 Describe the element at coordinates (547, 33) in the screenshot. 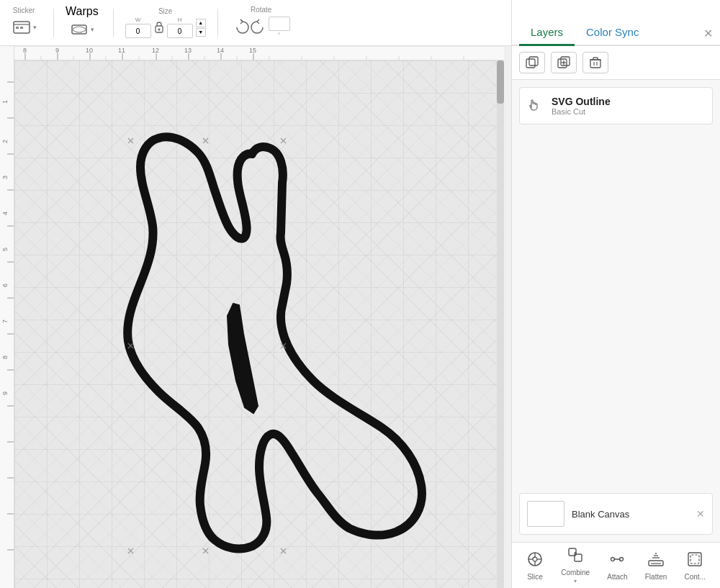

I see `tab-layers: Layers` at that location.